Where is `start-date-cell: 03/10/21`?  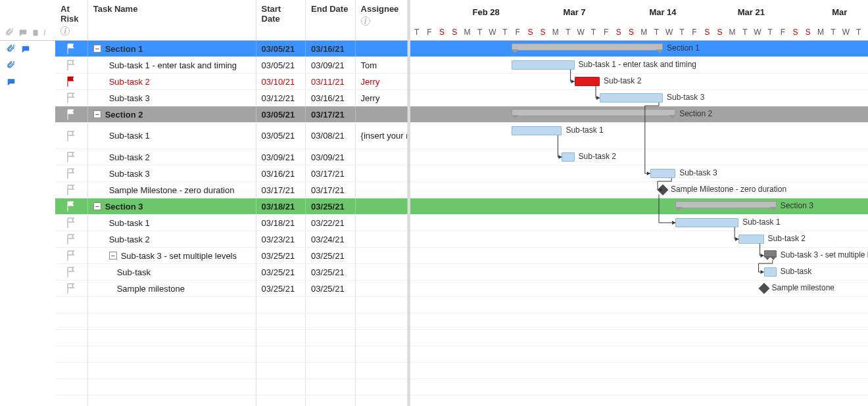 start-date-cell: 03/10/21 is located at coordinates (281, 81).